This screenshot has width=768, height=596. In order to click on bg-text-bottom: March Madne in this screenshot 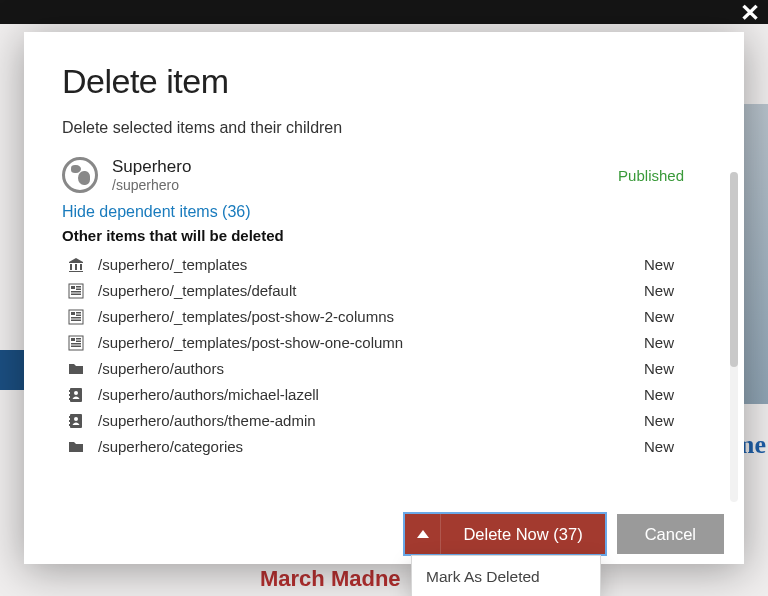, I will do `click(330, 579)`.